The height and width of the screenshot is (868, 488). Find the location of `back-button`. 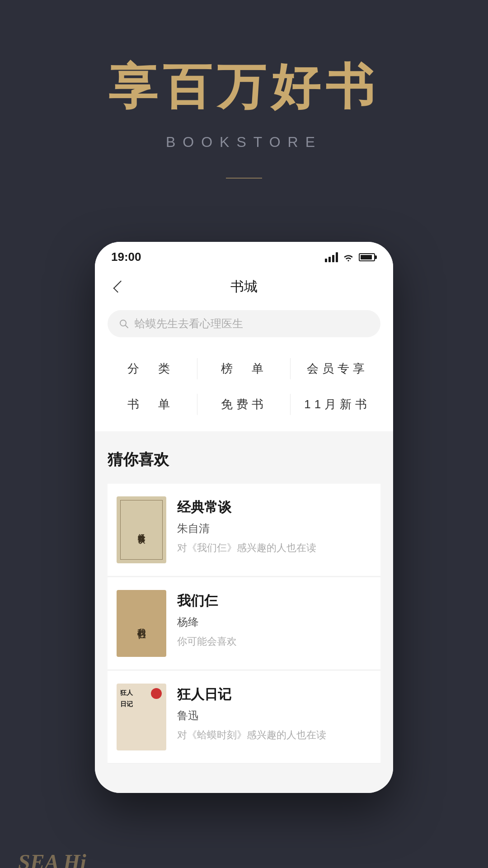

back-button is located at coordinates (117, 287).